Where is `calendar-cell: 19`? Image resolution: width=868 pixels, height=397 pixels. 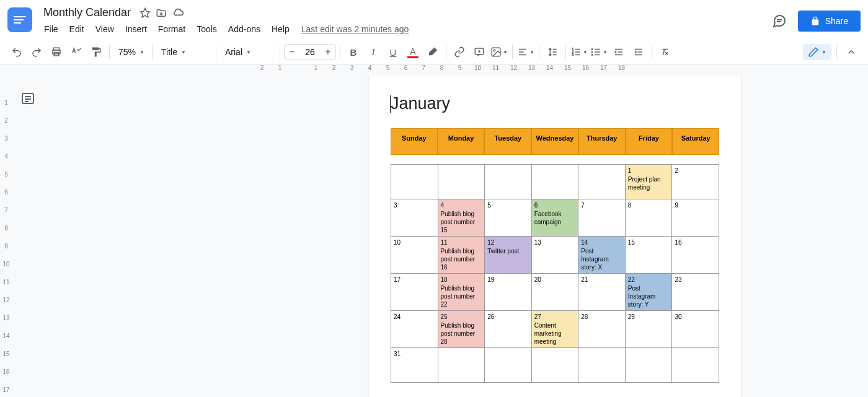
calendar-cell: 19 is located at coordinates (508, 292).